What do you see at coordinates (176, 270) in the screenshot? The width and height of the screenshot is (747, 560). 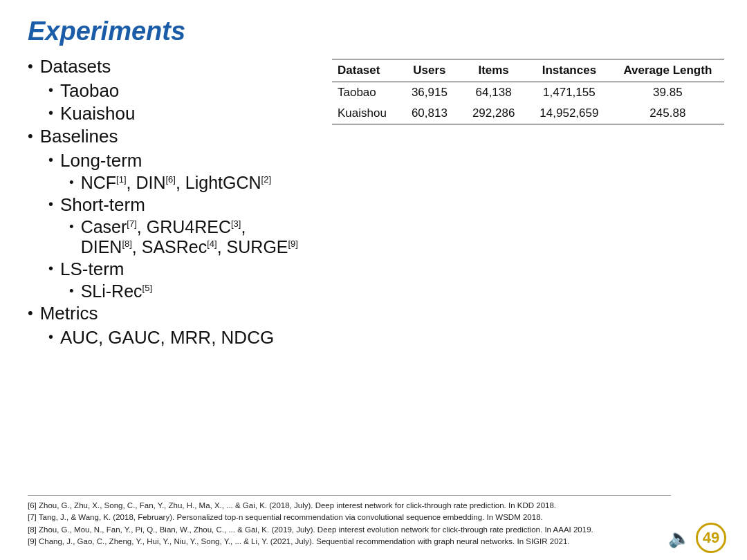 I see `list-item-lsterm: LS-term` at bounding box center [176, 270].